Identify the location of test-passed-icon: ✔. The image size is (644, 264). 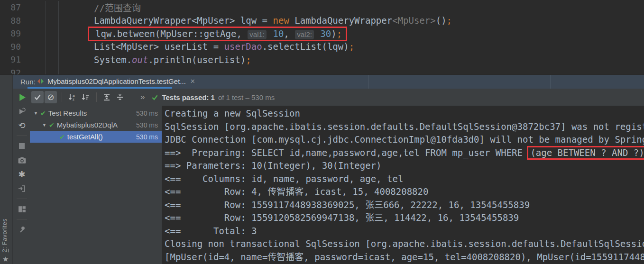
(52, 125).